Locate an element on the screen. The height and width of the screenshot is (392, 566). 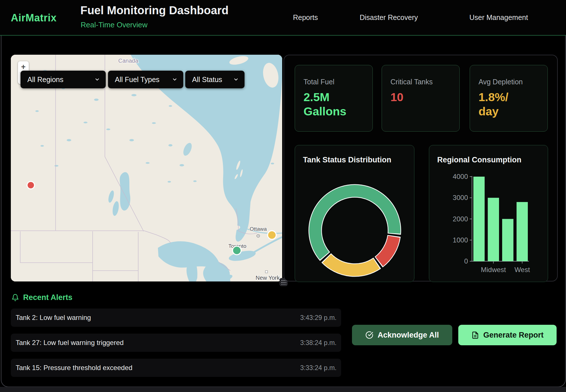
x-tick-label: West is located at coordinates (522, 270).